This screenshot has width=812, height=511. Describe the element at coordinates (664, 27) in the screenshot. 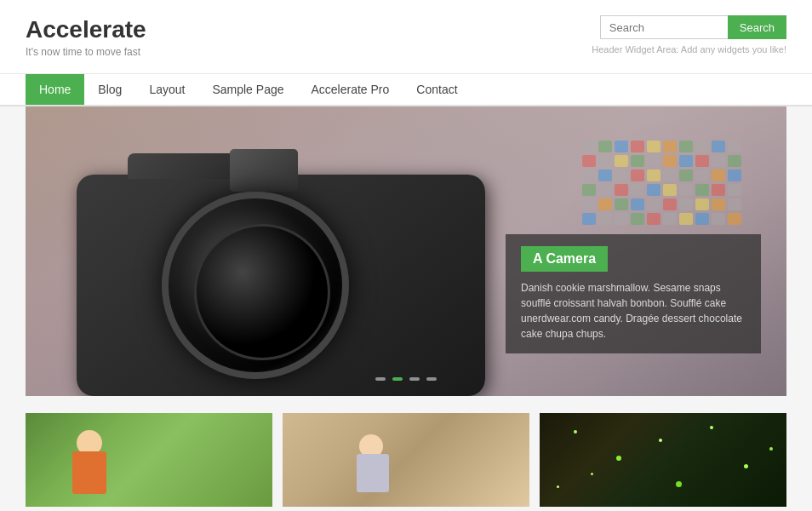

I see `search-input` at that location.